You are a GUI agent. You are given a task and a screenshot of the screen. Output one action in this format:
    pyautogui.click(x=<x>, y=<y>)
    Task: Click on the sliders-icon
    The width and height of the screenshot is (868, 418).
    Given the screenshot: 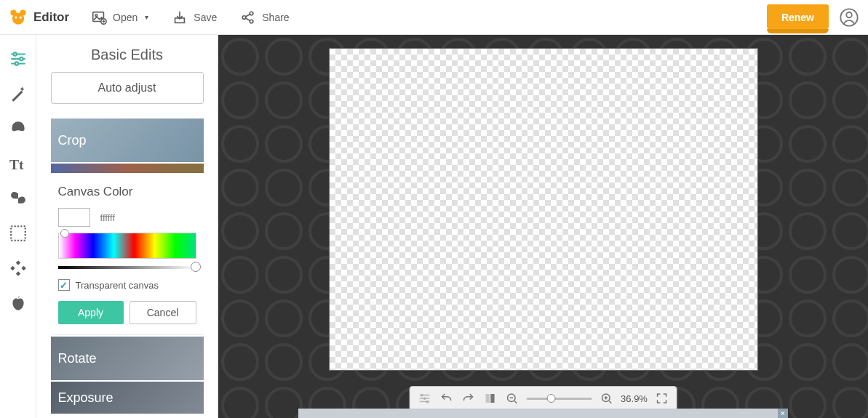 What is the action you would take?
    pyautogui.click(x=18, y=59)
    